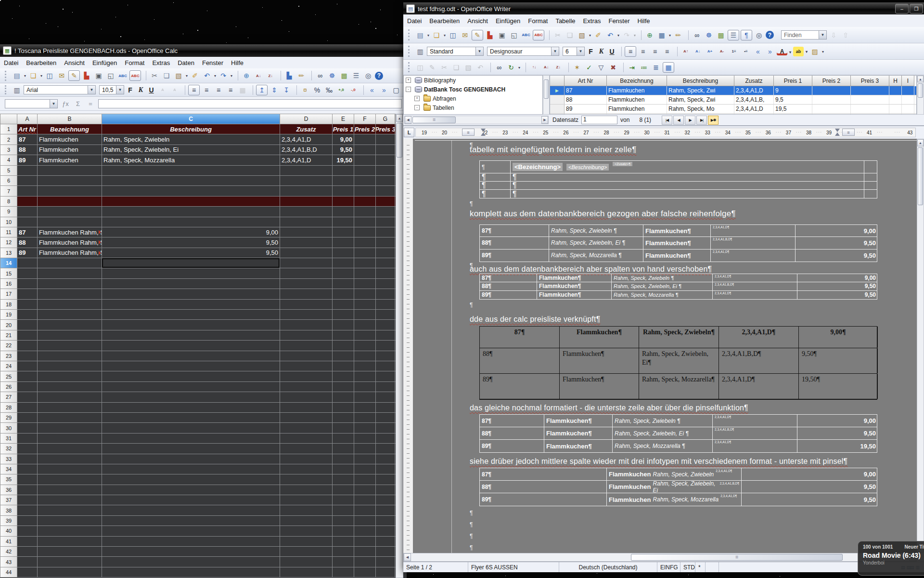 This screenshot has height=578, width=924. What do you see at coordinates (468, 67) in the screenshot?
I see `paste-icon: ▧` at bounding box center [468, 67].